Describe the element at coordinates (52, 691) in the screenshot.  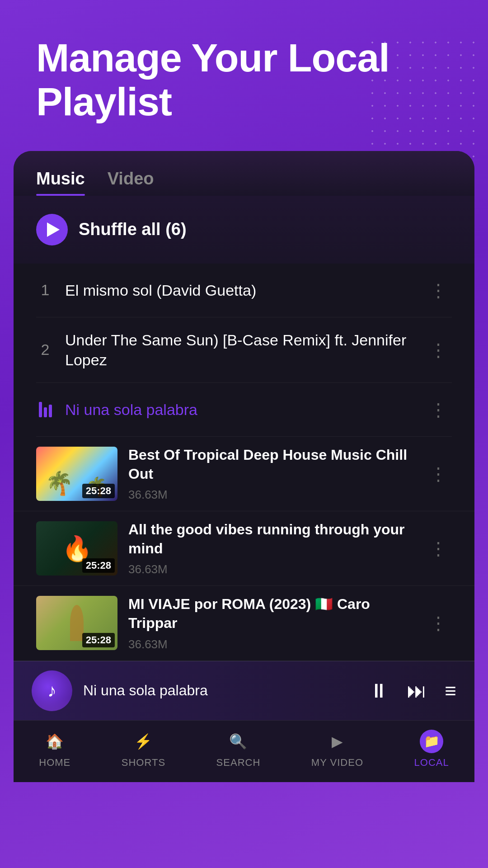
I see `now-playing-thumbnail` at that location.